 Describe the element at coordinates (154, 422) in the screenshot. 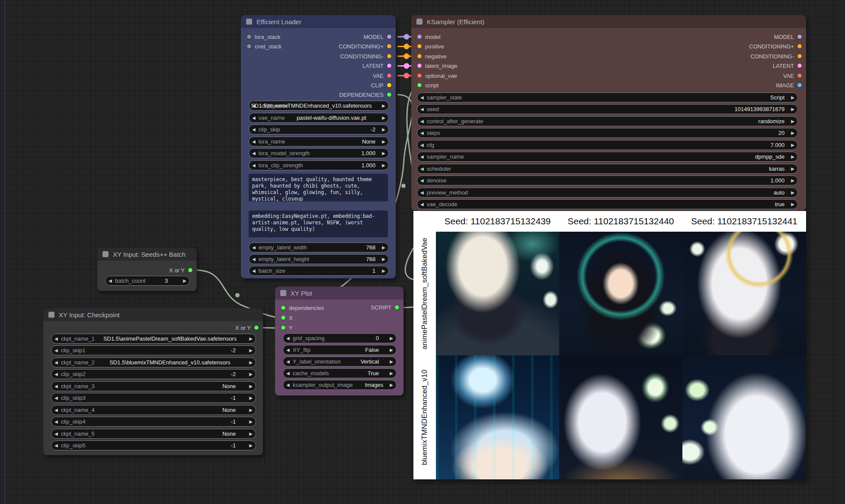

I see `widget-clip-skip4: ◀ clip_skip4 -1 ▶` at that location.